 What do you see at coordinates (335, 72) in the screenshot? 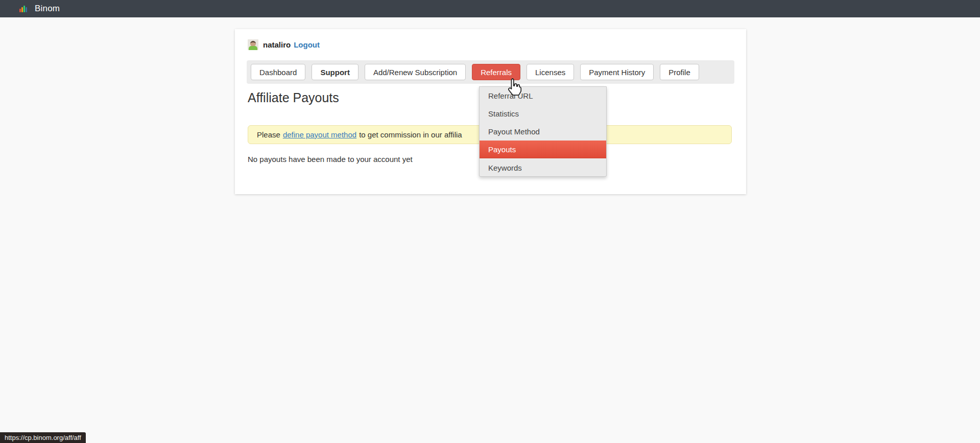
I see `nav-button-support: Support` at bounding box center [335, 72].